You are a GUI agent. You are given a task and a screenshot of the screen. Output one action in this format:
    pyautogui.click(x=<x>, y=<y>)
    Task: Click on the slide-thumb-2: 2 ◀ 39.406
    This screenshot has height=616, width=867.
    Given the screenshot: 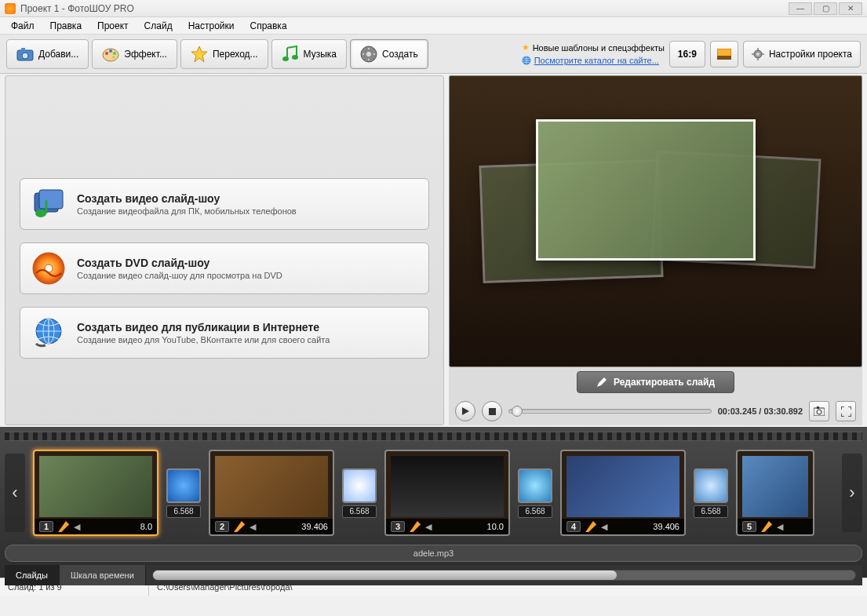 What is the action you would take?
    pyautogui.click(x=271, y=493)
    